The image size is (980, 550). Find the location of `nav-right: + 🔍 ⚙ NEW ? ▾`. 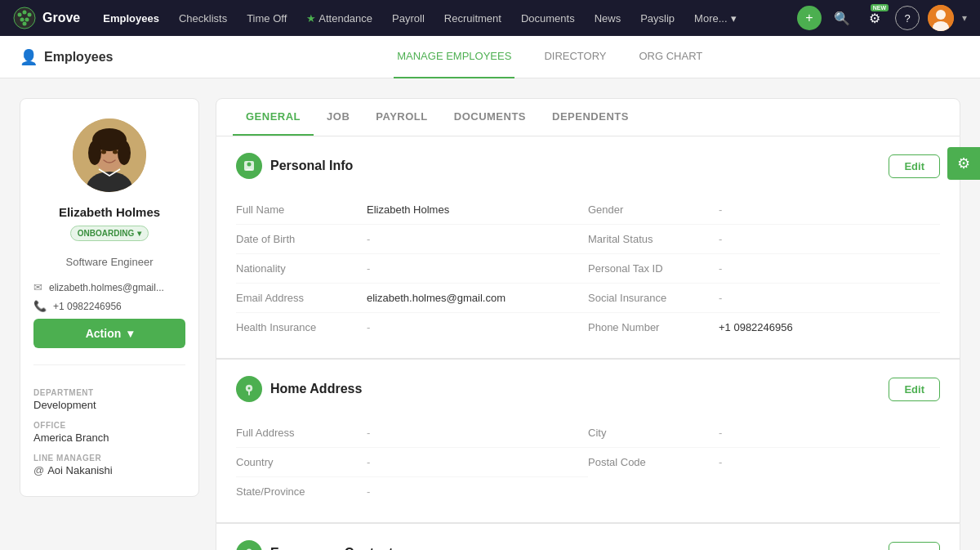

nav-right: + 🔍 ⚙ NEW ? ▾ is located at coordinates (882, 18).